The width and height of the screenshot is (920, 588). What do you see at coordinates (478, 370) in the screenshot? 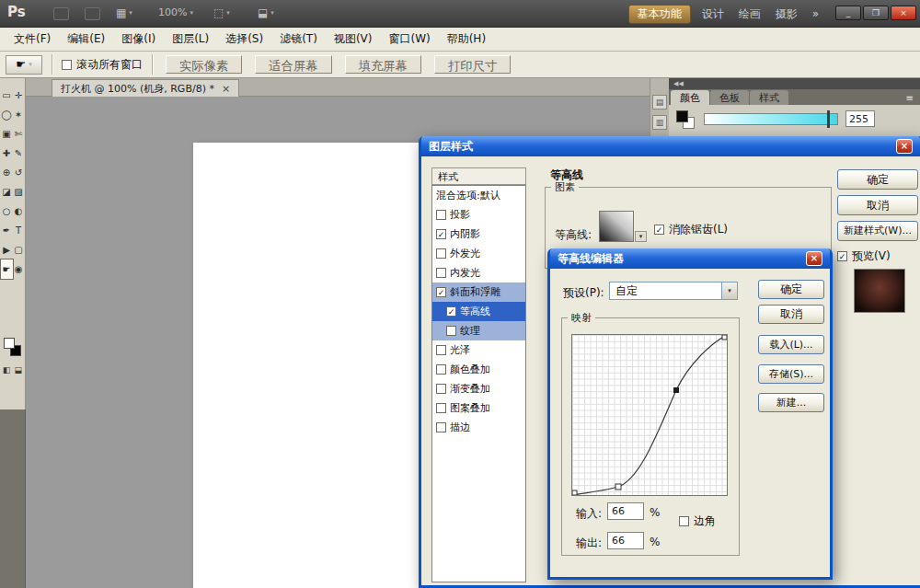
I see `style-row-color-overlay: 颜色叠加` at bounding box center [478, 370].